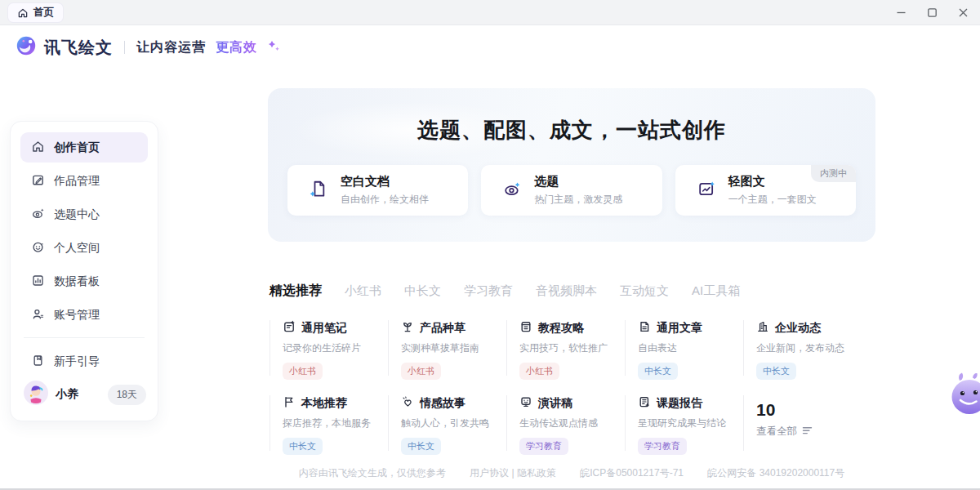 The image size is (980, 490). Describe the element at coordinates (377, 190) in the screenshot. I see `card-blank-document: 空白文档 自由创作，绘文相伴` at that location.